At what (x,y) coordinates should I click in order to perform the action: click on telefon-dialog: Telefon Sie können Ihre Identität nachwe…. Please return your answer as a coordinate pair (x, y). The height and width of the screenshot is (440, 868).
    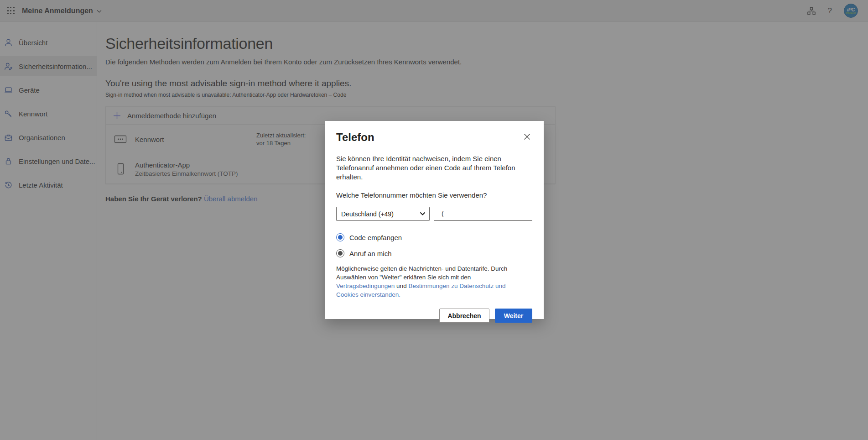
    Looking at the image, I should click on (434, 220).